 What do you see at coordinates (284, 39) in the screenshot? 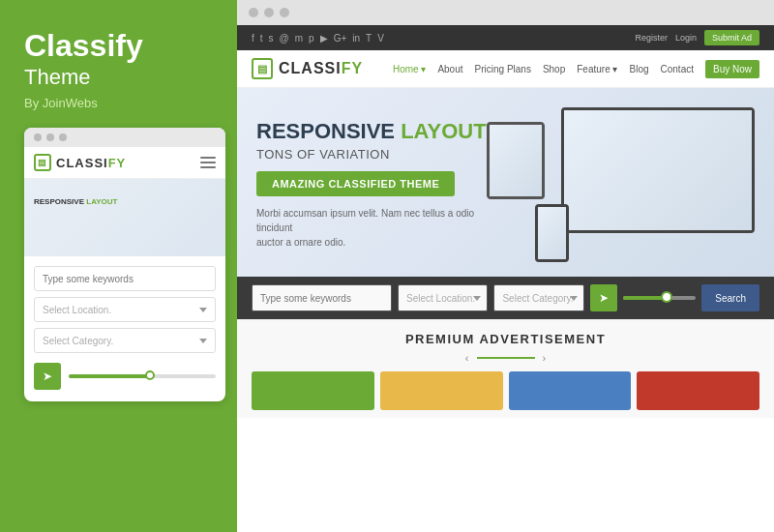
I see `mail-icon: @` at bounding box center [284, 39].